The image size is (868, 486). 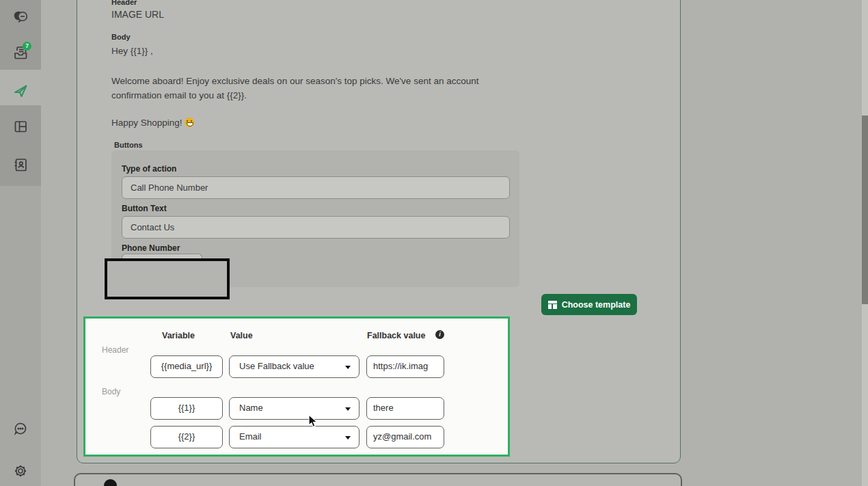 I want to click on scrollbar-thumb, so click(x=865, y=210).